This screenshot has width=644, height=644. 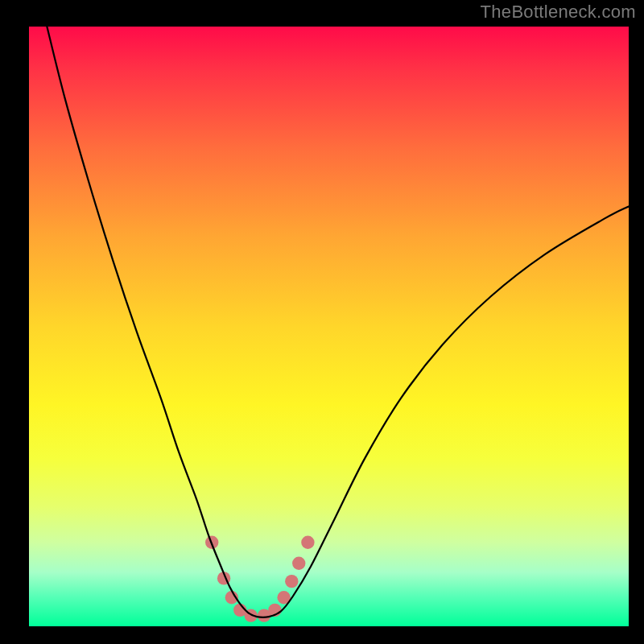 I want to click on watermark-label: TheBottleneck.com, so click(x=559, y=12).